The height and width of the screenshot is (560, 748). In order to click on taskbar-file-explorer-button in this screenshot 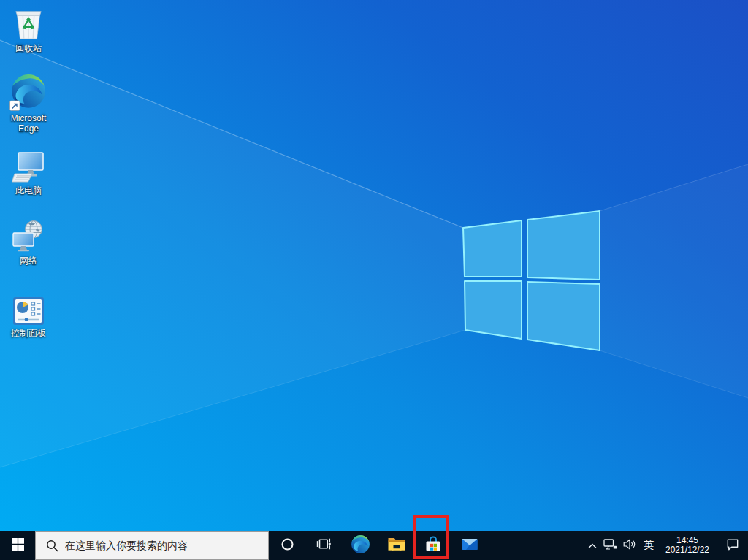, I will do `click(397, 545)`.